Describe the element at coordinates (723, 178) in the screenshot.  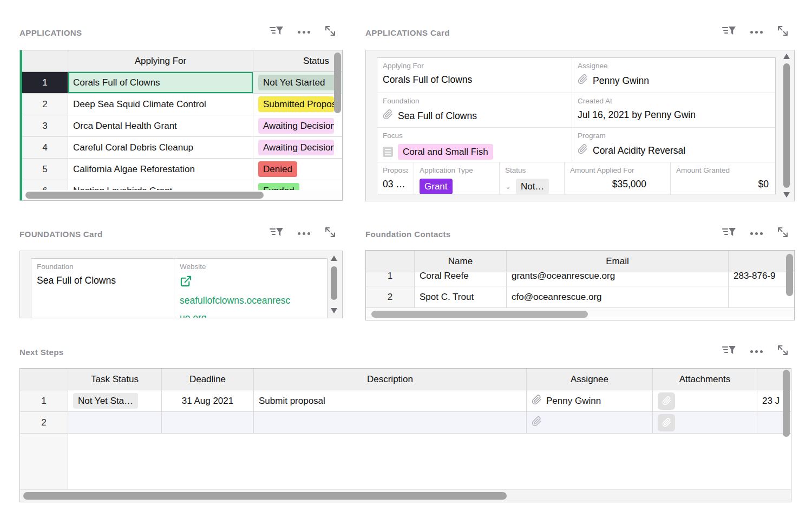
I see `field-amount-granted: Amount Granted $0` at that location.